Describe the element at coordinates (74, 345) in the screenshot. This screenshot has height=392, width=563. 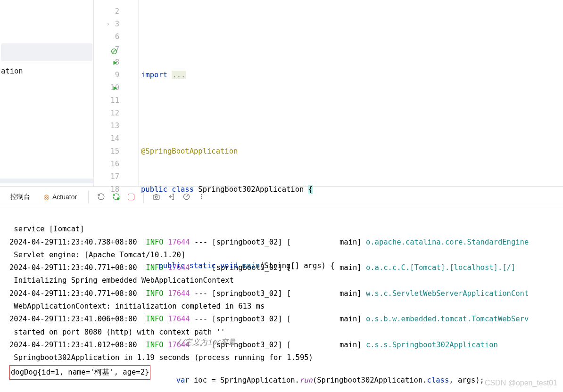
I see `log-ts: 2024-04-29T11:23:41.012+08:00` at that location.